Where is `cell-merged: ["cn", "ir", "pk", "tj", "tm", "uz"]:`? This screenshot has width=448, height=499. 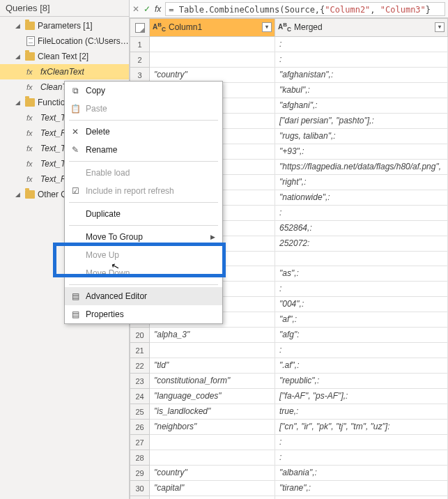 cell-merged: ["cn", "ir", "pk", "tj", "tm", "uz"]: is located at coordinates (362, 427).